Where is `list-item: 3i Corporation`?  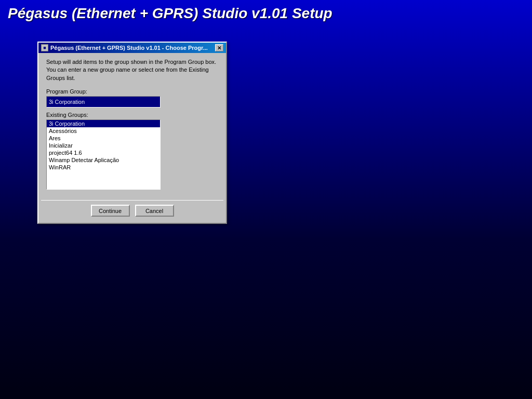 list-item: 3i Corporation is located at coordinates (103, 124).